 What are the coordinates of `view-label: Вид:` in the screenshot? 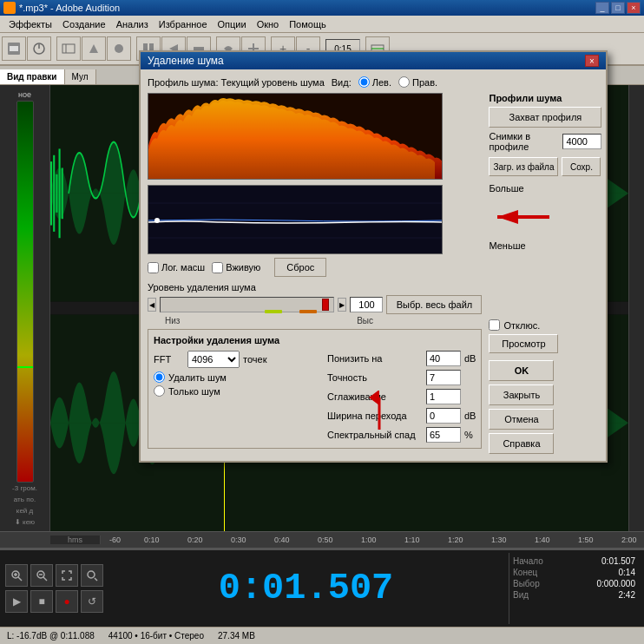 It's located at (342, 82).